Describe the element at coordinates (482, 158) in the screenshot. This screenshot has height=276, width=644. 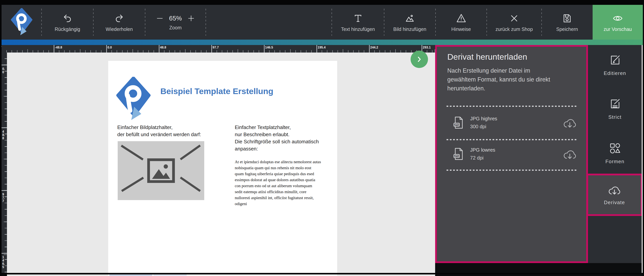
I see `download-item-dpi: 72 dpi` at that location.